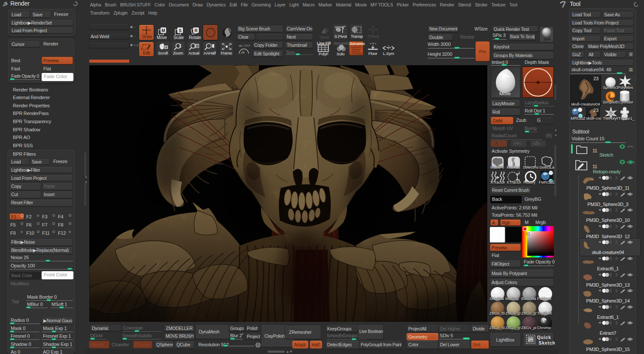 The height and width of the screenshot is (354, 644). Describe the element at coordinates (196, 31) in the screenshot. I see `svg-text: R` at that location.